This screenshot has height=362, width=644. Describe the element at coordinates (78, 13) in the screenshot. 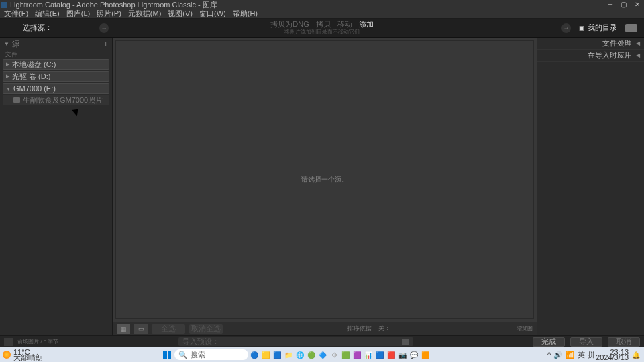

I see `menu-library: 图库(L)` at that location.